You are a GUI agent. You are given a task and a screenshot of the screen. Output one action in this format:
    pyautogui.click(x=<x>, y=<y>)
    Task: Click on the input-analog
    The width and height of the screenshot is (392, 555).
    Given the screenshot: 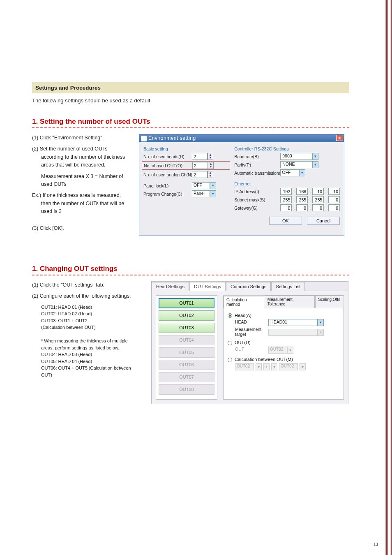 What is the action you would take?
    pyautogui.click(x=200, y=174)
    